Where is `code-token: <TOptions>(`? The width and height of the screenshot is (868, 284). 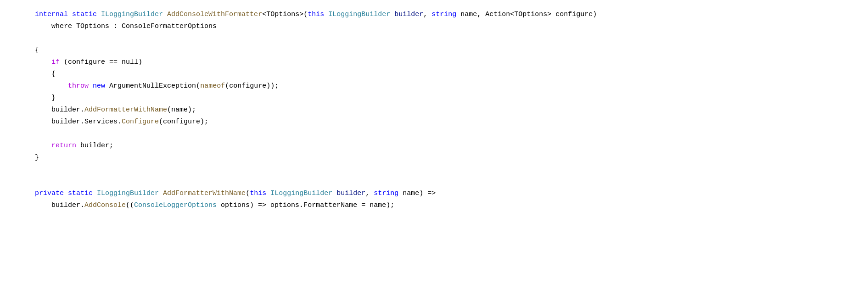
code-token: <TOptions>( is located at coordinates (285, 15).